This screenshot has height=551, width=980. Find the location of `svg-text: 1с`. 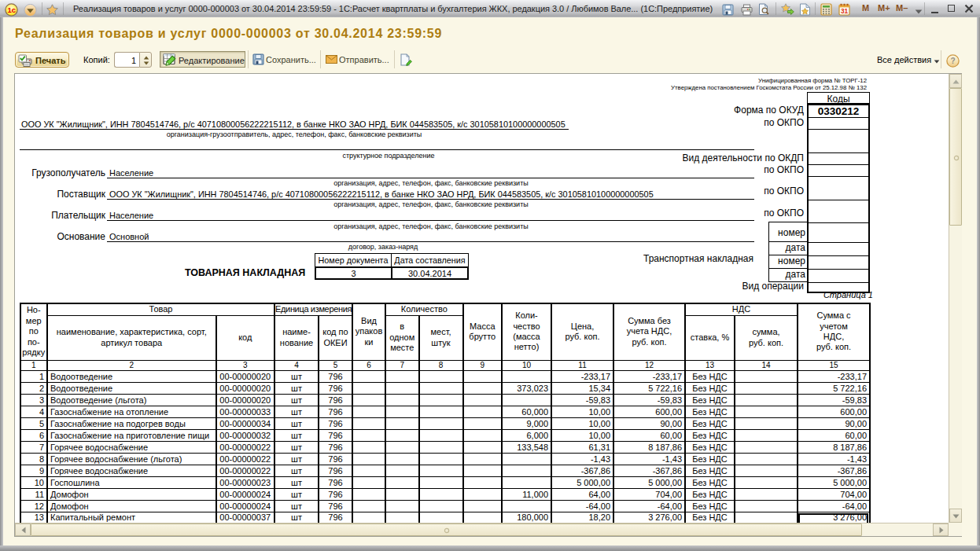

svg-text: 1с is located at coordinates (11, 9).